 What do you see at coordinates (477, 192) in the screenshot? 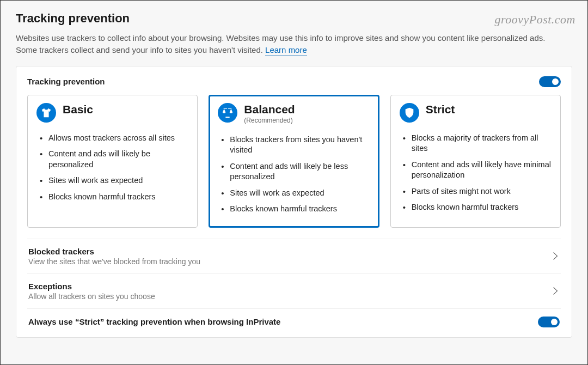
I see `bullet: Parts of sites might not work` at bounding box center [477, 192].